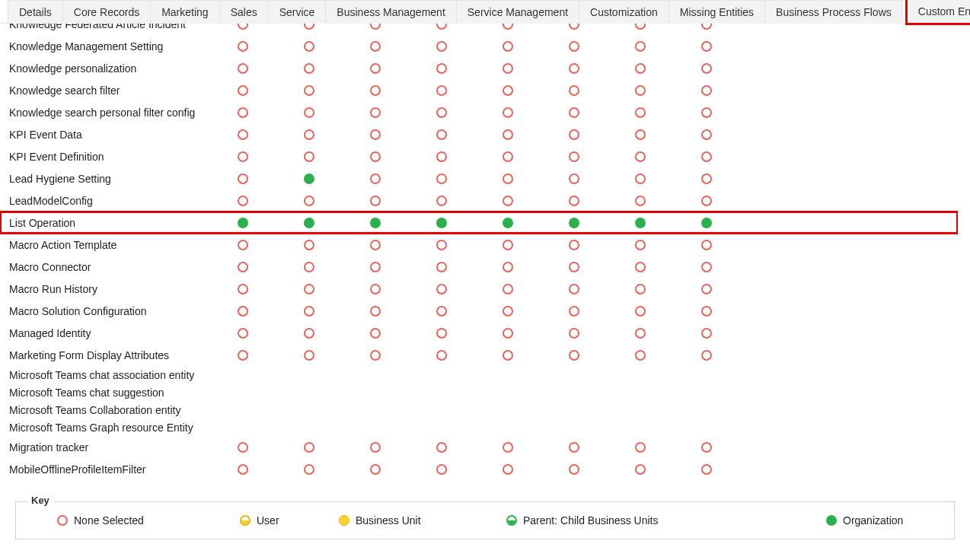 The image size is (970, 560). I want to click on tab-business-management: Business Management, so click(391, 12).